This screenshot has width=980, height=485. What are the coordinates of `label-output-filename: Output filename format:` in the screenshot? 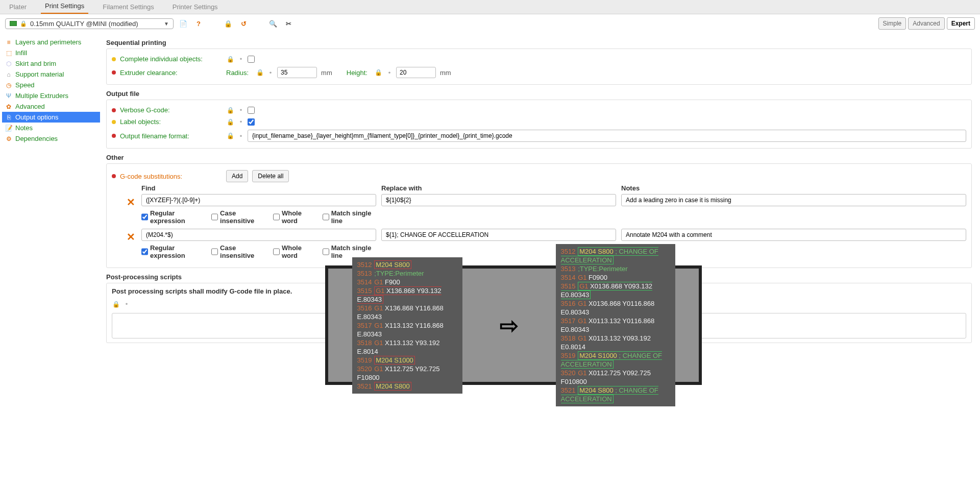 It's located at (171, 136).